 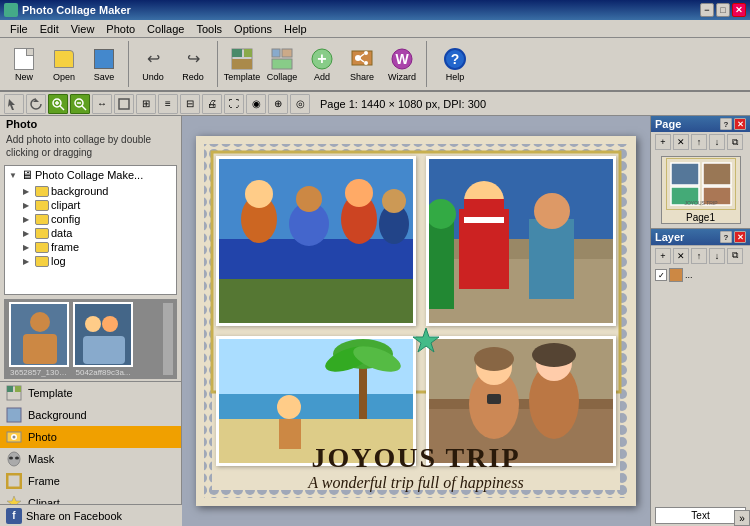 What do you see at coordinates (700, 255) in the screenshot?
I see `layer-toolbar: + ✕ ↑ ↓ ⧉` at bounding box center [700, 255].